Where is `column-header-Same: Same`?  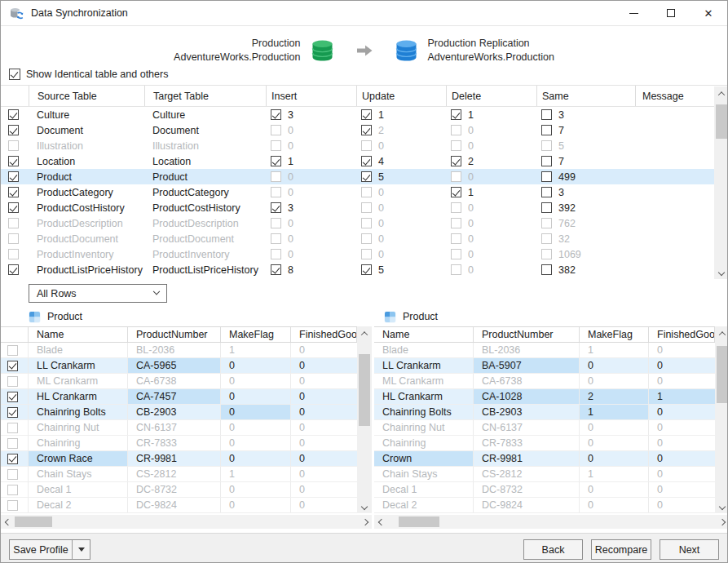
column-header-Same: Same is located at coordinates (585, 96).